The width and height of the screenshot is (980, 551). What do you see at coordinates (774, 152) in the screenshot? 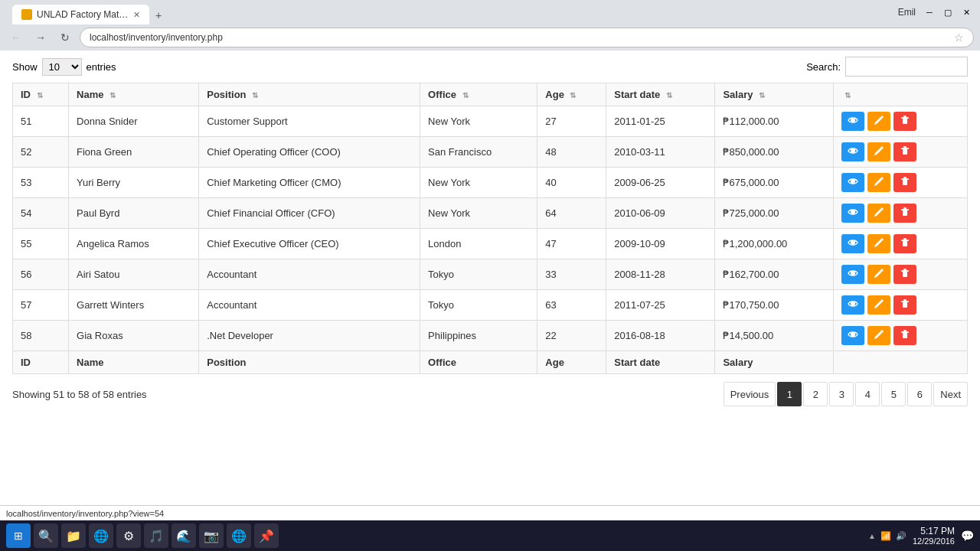
I see `cell-salary: ₱850,000.00` at bounding box center [774, 152].